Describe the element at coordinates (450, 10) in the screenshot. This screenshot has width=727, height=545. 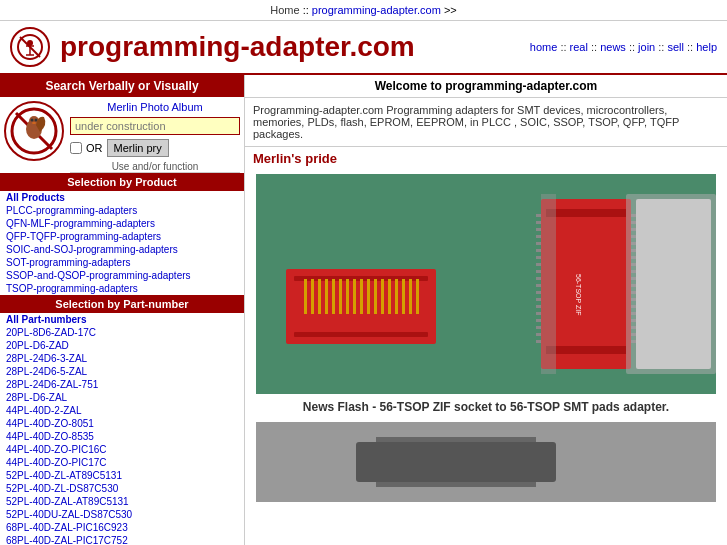
I see `nav-sep2: >>` at that location.